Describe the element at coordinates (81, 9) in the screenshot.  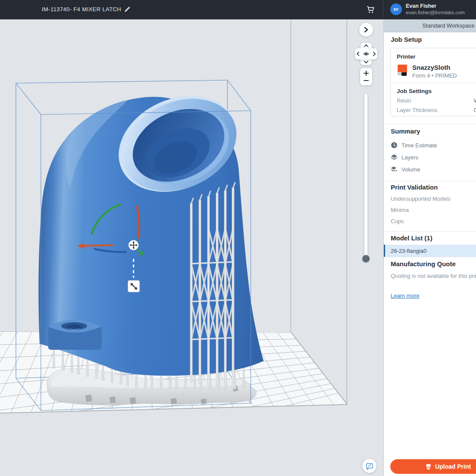
I see `job-title: IM-113740- F4 MIXER LATCH` at that location.